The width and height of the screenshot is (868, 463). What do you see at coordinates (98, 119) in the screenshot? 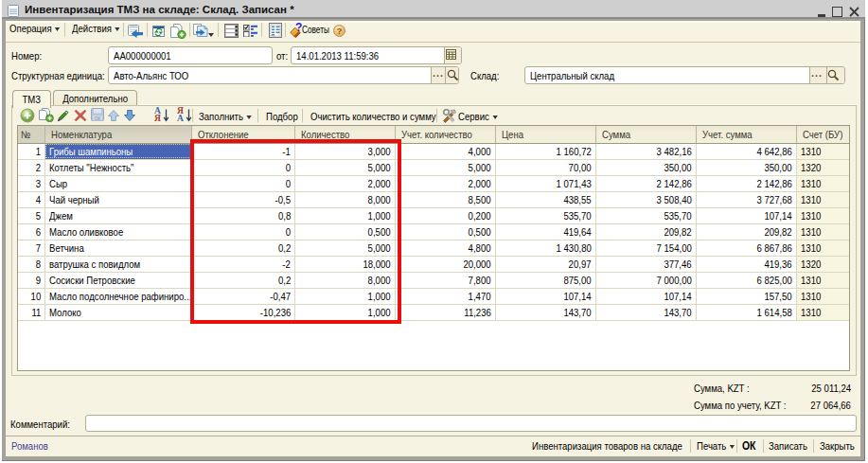
I see `svg-text: ОК` at bounding box center [98, 119].